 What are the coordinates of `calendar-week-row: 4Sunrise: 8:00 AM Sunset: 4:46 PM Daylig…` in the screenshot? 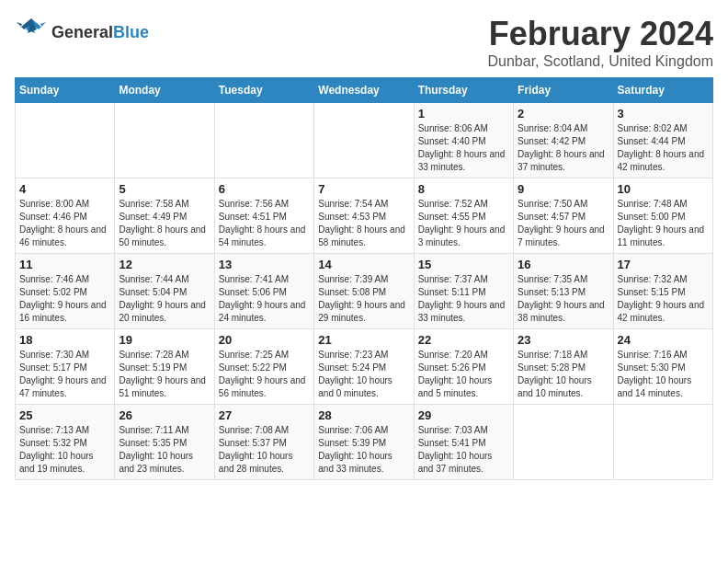 It's located at (364, 216).